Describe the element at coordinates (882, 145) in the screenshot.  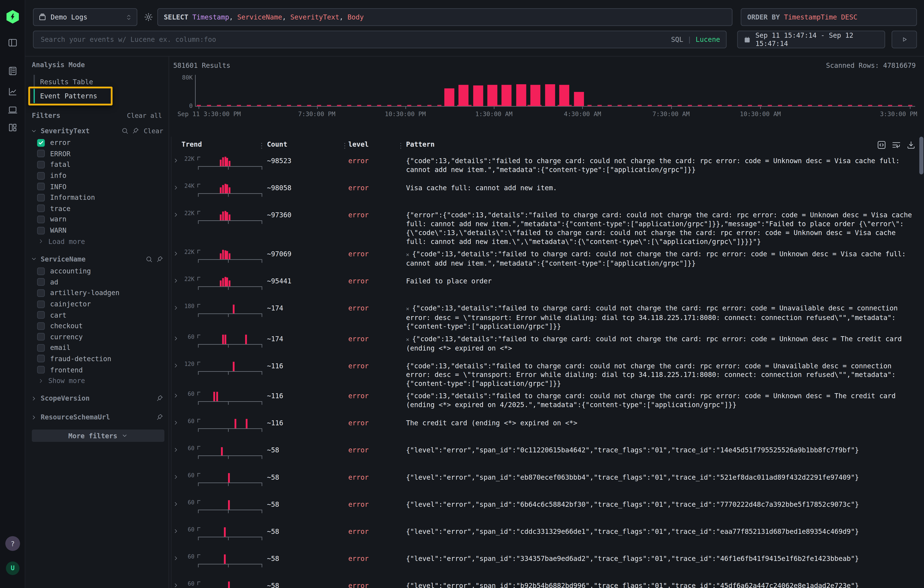
I see `code-view-icon` at that location.